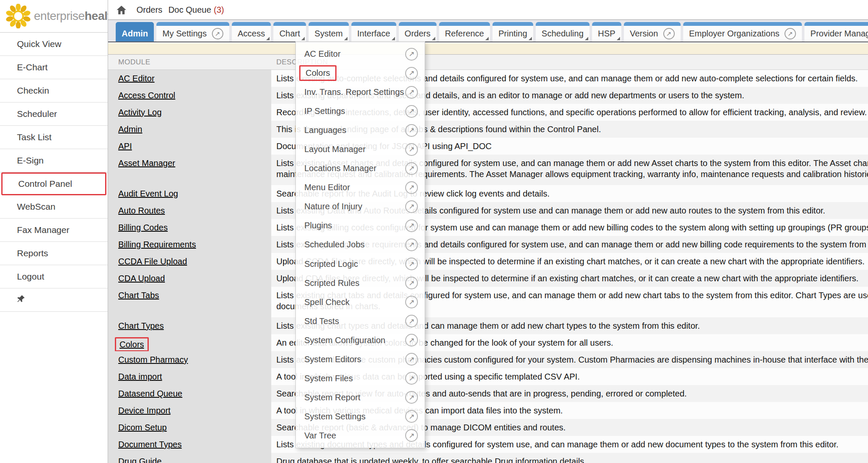 The height and width of the screenshot is (463, 868). What do you see at coordinates (157, 244) in the screenshot?
I see `module-link-billing-requirements: Billing Requirements` at bounding box center [157, 244].